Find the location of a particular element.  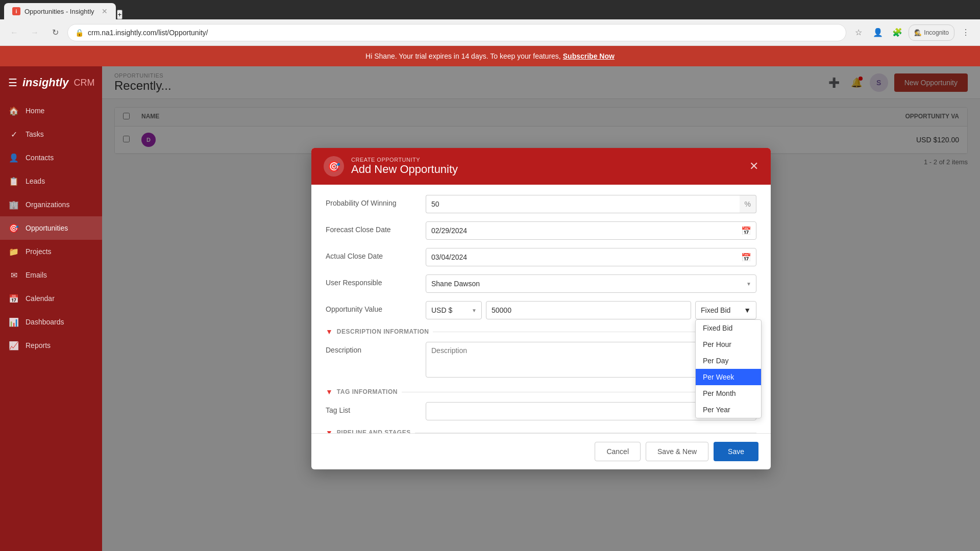

bookmark-icon: ☆ is located at coordinates (859, 33).